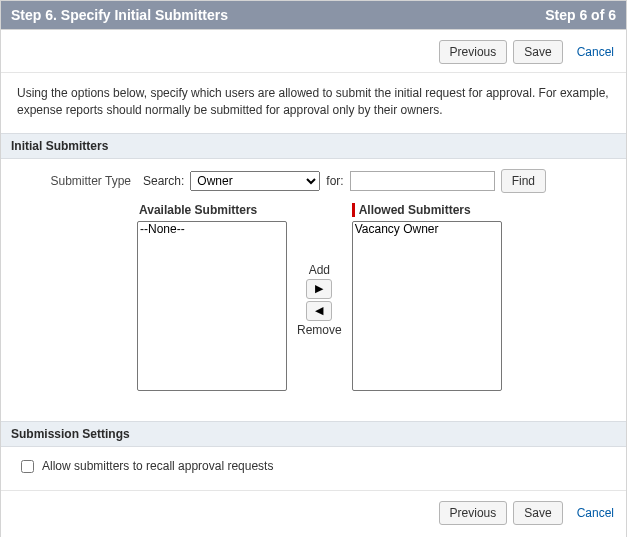 Image resolution: width=627 pixels, height=537 pixels. What do you see at coordinates (320, 270) in the screenshot?
I see `add-label: Add` at bounding box center [320, 270].